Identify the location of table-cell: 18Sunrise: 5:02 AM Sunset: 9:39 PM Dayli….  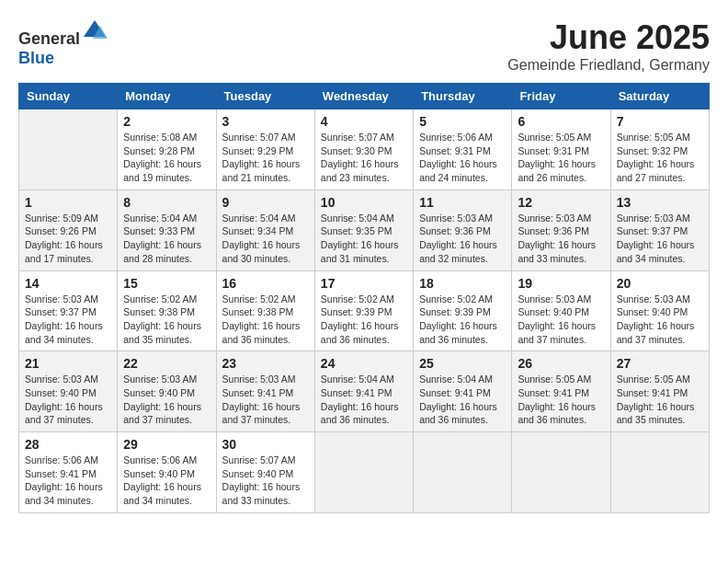
(463, 311).